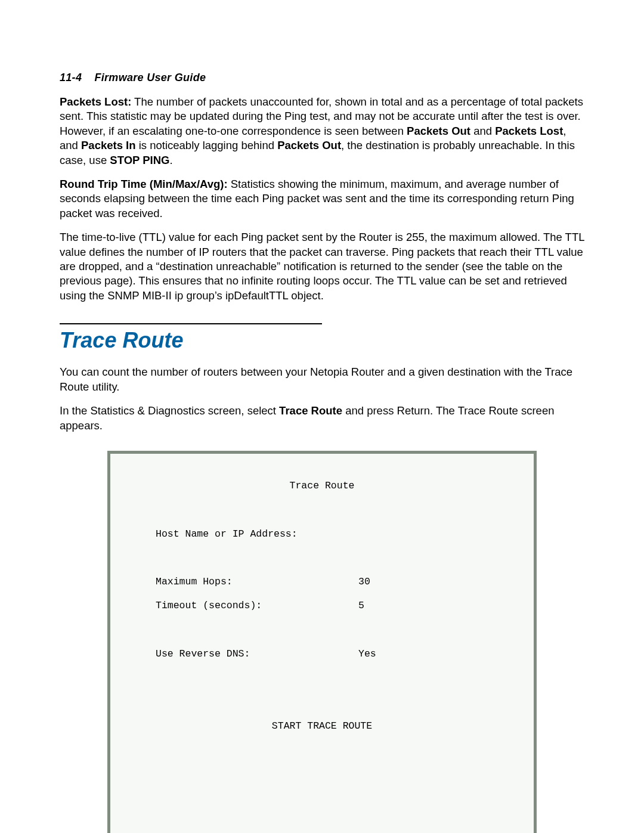  I want to click on bold-trace-route: Trace Route, so click(311, 410).